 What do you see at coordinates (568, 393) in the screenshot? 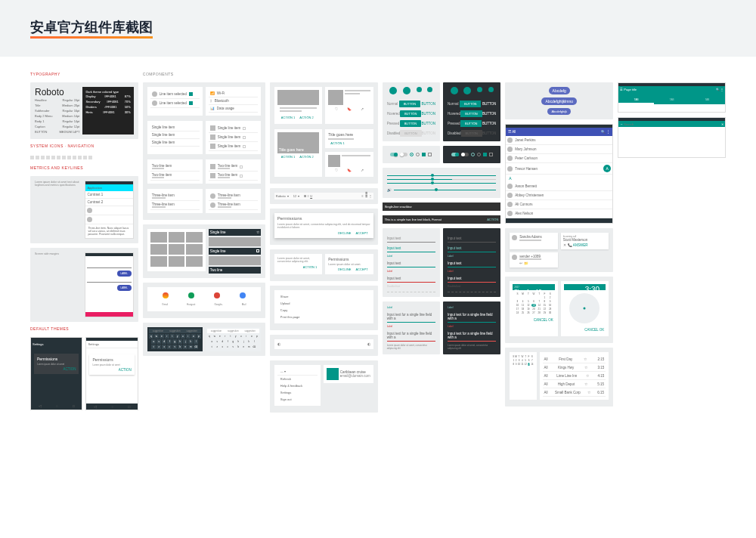
I see `list-item: Small Bank Corp` at bounding box center [568, 393].